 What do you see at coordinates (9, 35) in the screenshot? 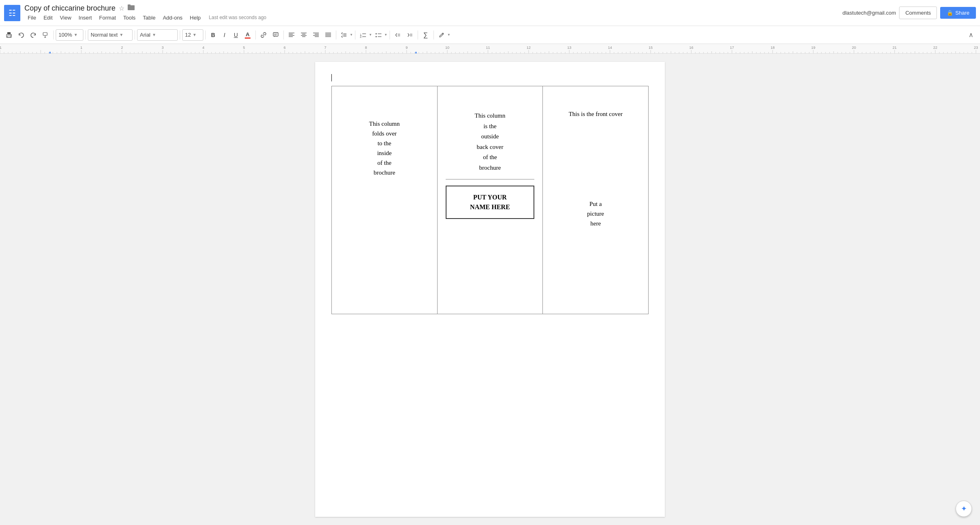
I see `print-button` at bounding box center [9, 35].